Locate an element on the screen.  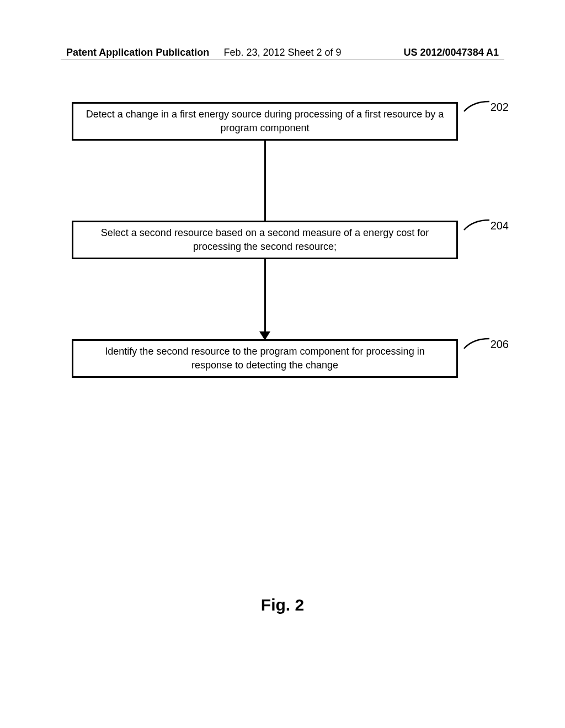
header-divider is located at coordinates (282, 60).